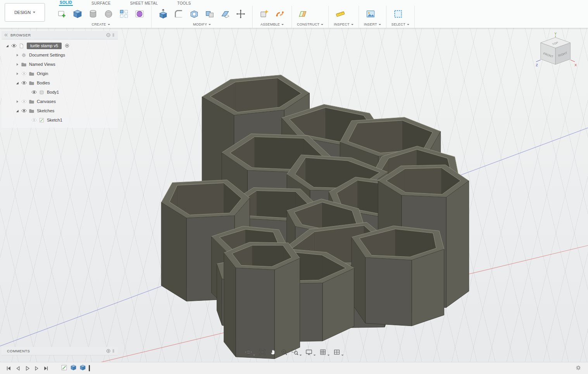  What do you see at coordinates (340, 14) in the screenshot?
I see `measure-button` at bounding box center [340, 14].